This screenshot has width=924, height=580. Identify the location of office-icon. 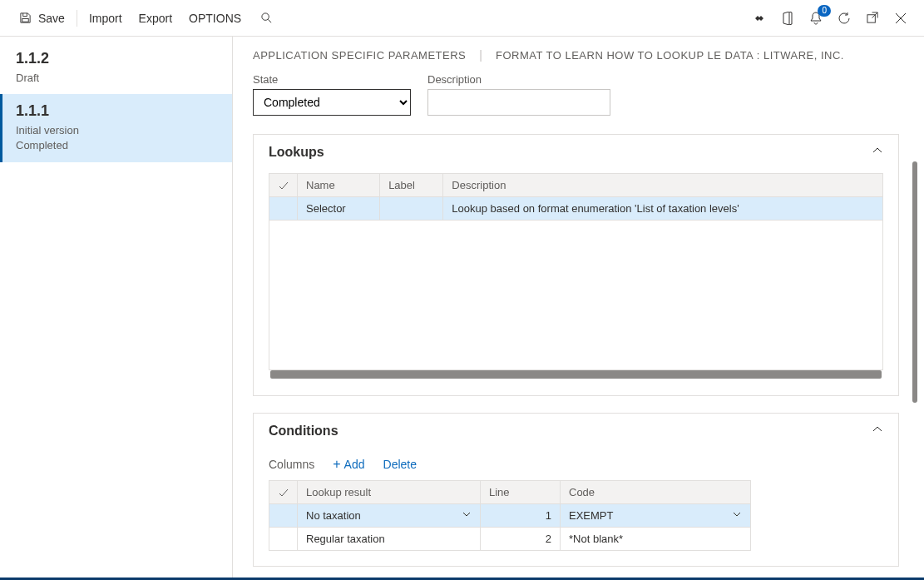
(788, 18).